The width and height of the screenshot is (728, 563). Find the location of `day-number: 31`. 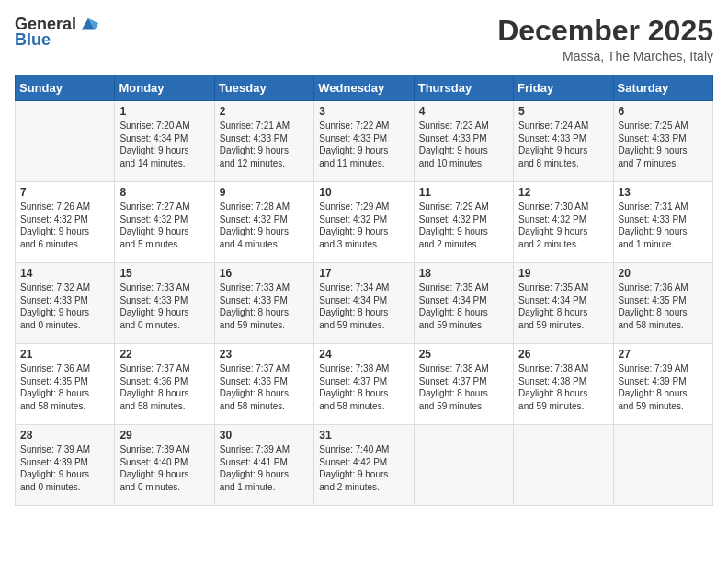

day-number: 31 is located at coordinates (364, 435).